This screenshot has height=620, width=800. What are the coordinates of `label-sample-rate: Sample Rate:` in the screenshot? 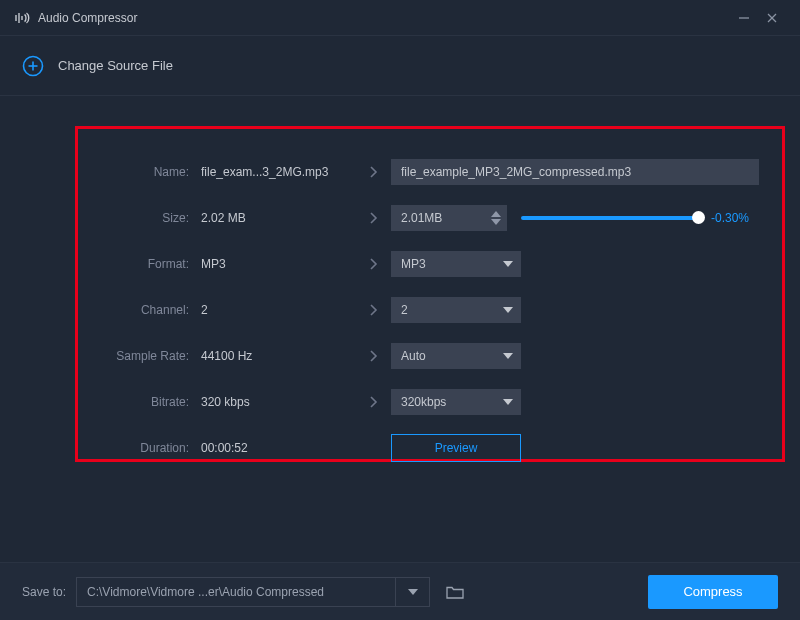 It's located at (146, 356).